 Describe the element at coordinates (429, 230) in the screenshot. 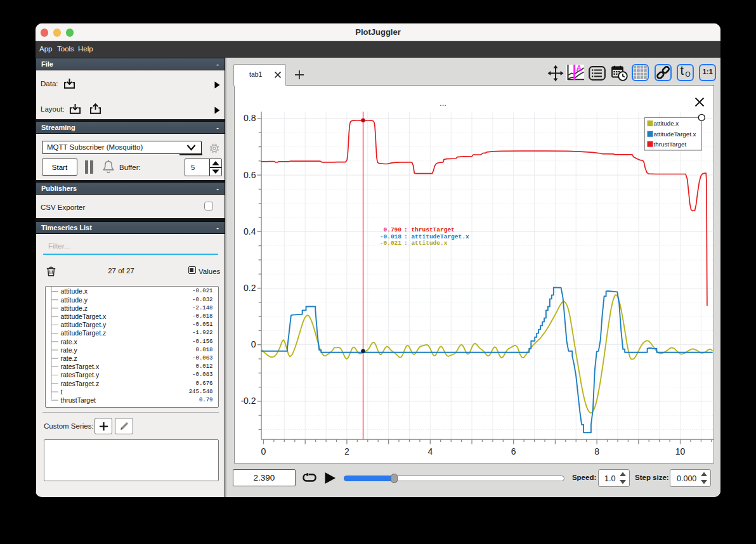

I see `svg-text:: thrustTarget: : thrustTarget` at that location.